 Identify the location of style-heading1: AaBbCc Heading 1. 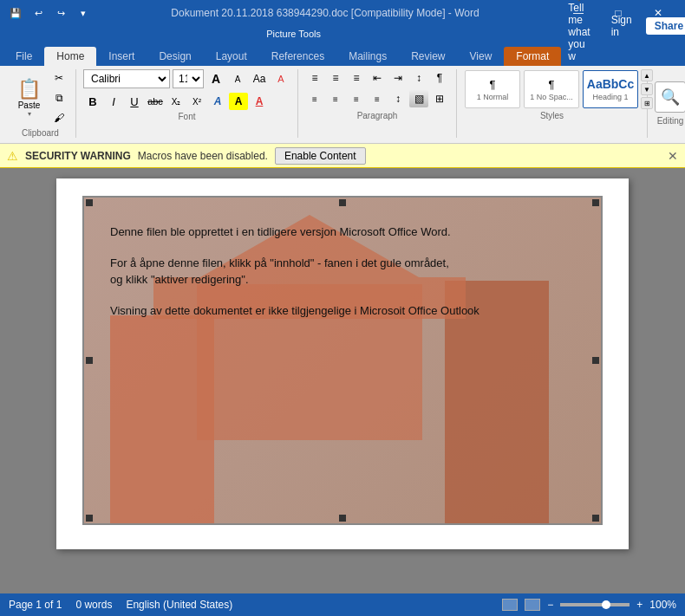
(610, 89).